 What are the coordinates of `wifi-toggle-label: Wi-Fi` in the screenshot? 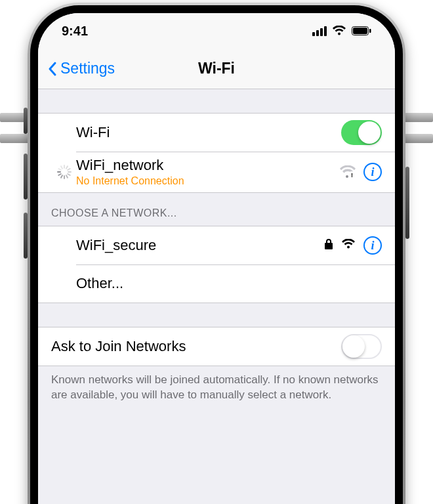 It's located at (209, 133).